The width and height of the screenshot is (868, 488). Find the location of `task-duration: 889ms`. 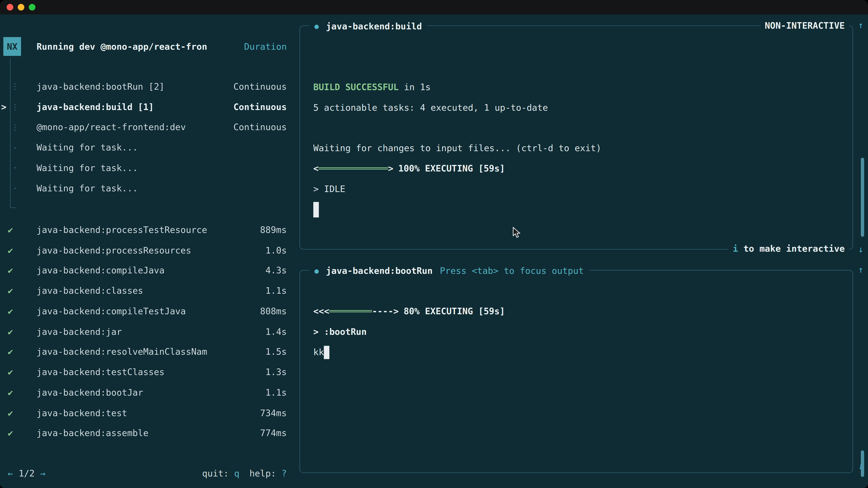

task-duration: 889ms is located at coordinates (274, 230).